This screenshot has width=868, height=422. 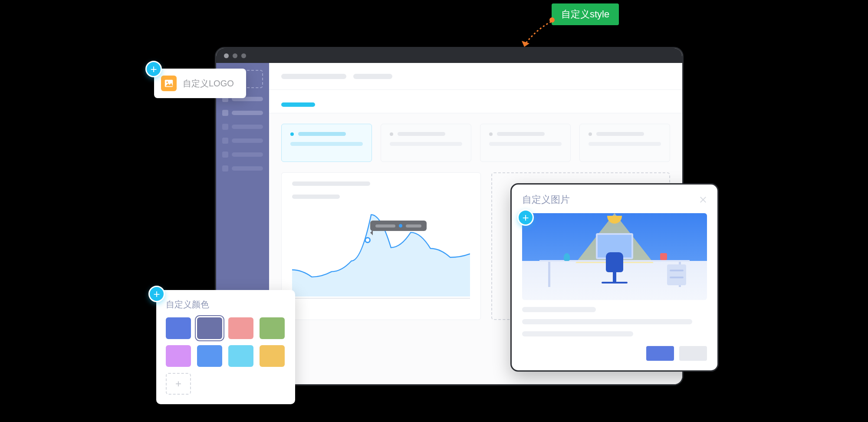 I want to click on cancel-button, so click(x=693, y=353).